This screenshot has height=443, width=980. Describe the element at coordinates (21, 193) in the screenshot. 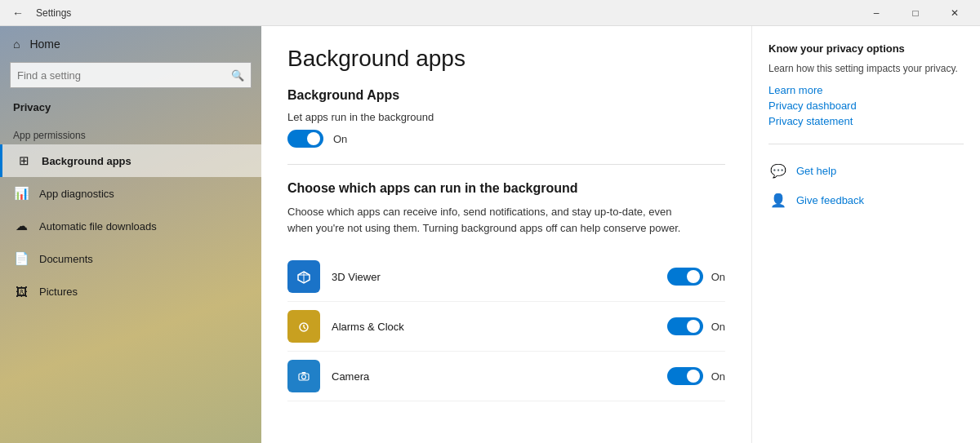

I see `app-diagnostics-icon: 📊` at that location.